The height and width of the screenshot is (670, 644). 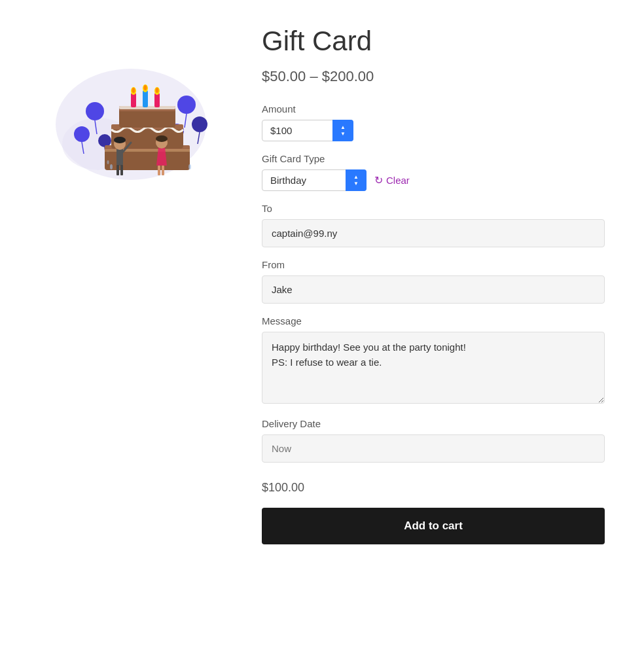 What do you see at coordinates (433, 225) in the screenshot?
I see `to-field-group: To` at bounding box center [433, 225].